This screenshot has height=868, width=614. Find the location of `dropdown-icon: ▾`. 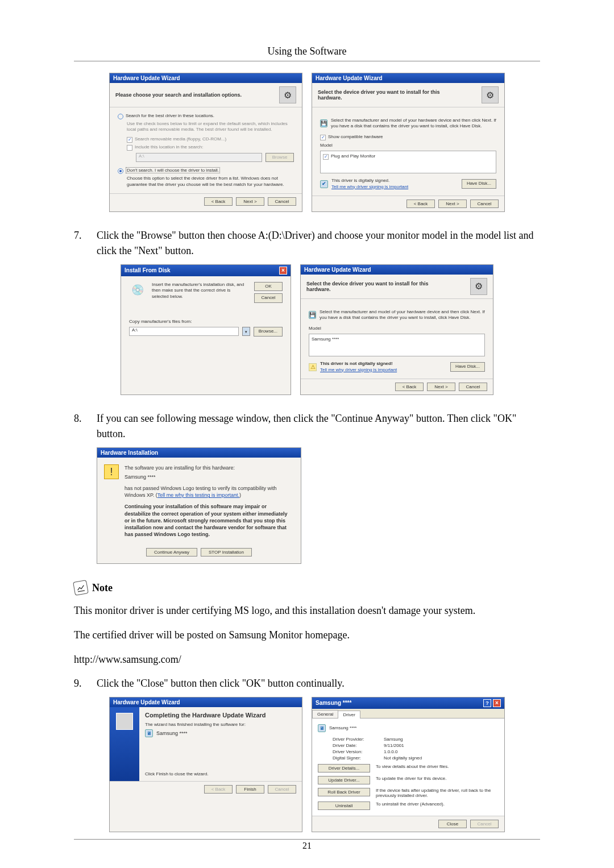

dropdown-icon: ▾ is located at coordinates (246, 331).